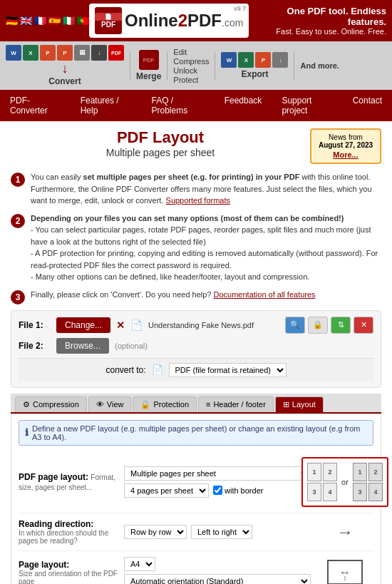 The width and height of the screenshot is (392, 584). What do you see at coordinates (34, 325) in the screenshot?
I see `file1-label: File 1:` at bounding box center [34, 325].